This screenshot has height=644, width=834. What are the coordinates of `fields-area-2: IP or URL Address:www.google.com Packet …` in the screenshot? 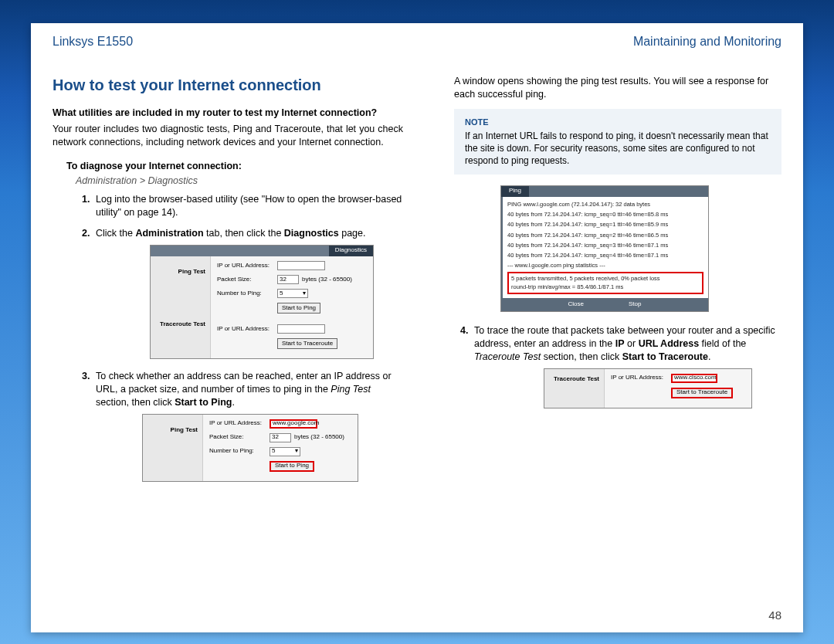 It's located at (280, 448).